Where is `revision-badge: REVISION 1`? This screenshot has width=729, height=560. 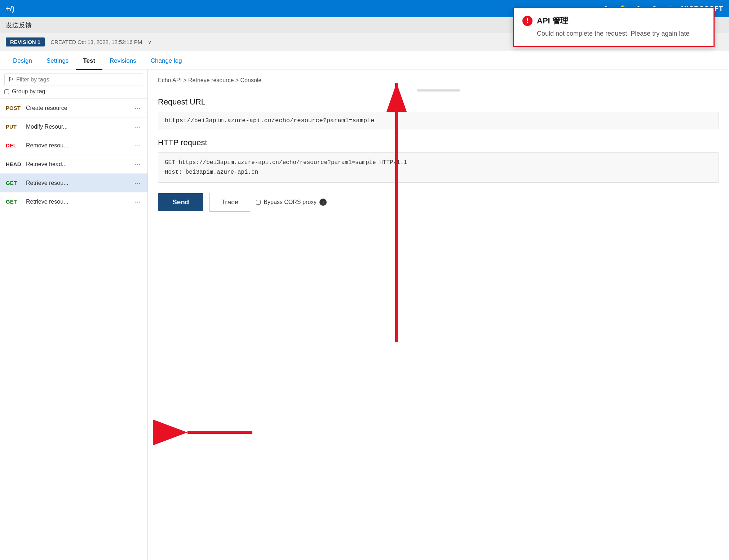
revision-badge: REVISION 1 is located at coordinates (25, 42).